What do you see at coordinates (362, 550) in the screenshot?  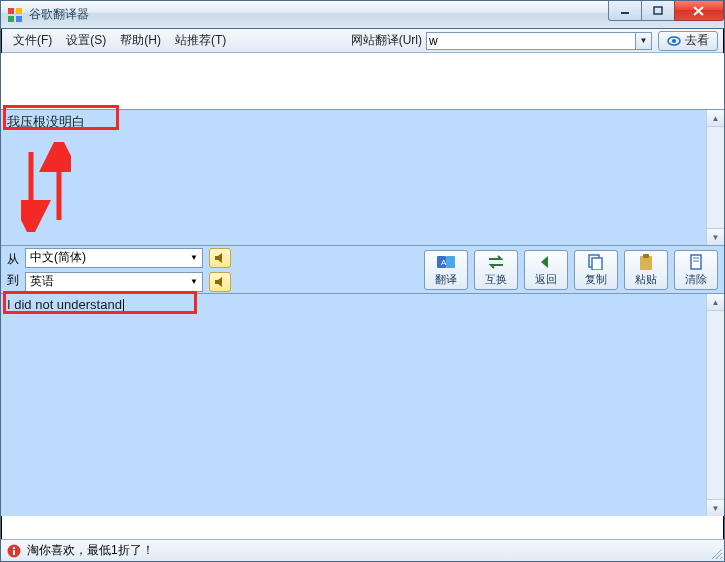 I see `statusbar: 淘你喜欢，最低1折了！` at bounding box center [362, 550].